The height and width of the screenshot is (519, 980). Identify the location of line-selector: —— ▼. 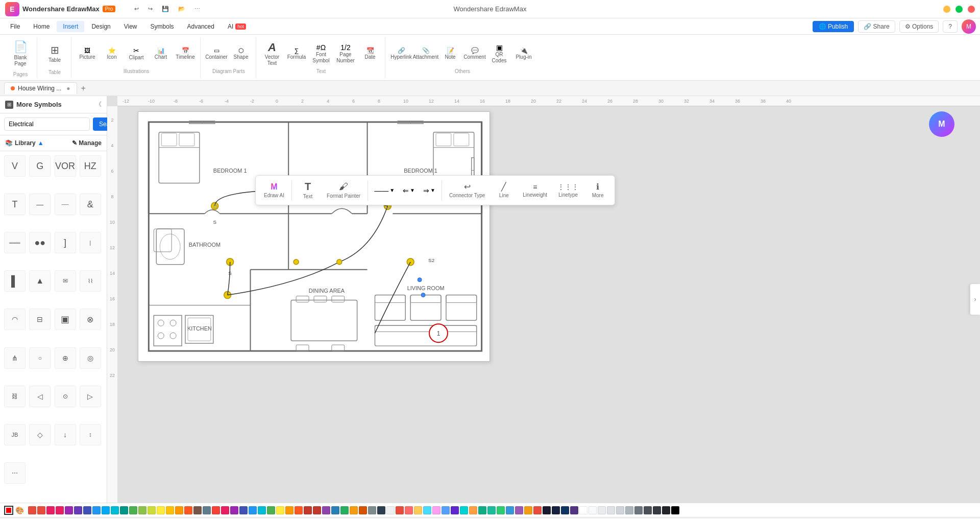
(384, 191).